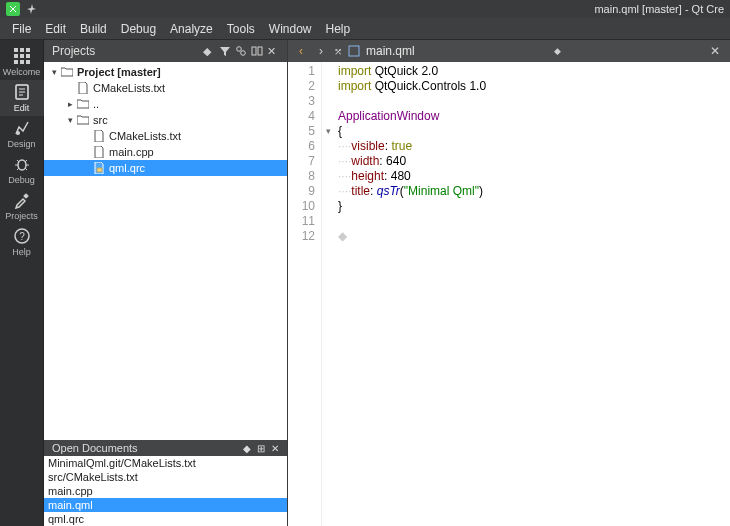  Describe the element at coordinates (166, 491) in the screenshot. I see `open-doc-row: main.cpp` at that location.